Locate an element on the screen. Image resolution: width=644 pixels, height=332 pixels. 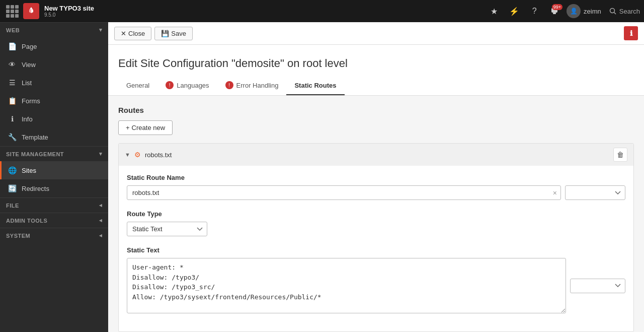
flash-button: ⚡ is located at coordinates (514, 11).